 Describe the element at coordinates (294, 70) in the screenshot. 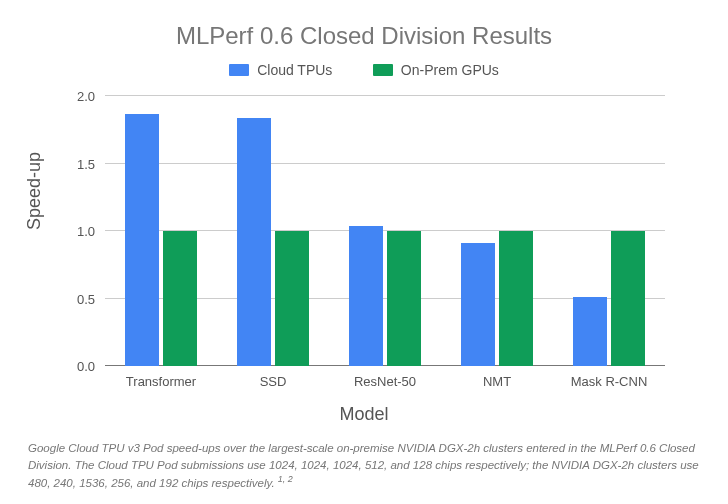

I see `legend-label-cloud-tpus: Cloud TPUs` at that location.